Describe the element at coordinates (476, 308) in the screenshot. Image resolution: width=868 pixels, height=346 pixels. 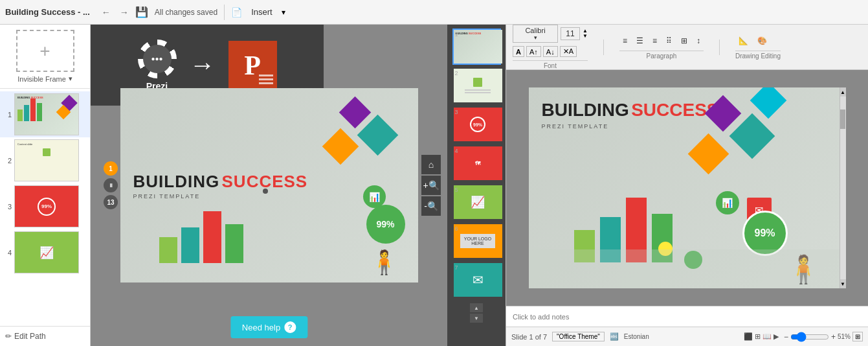
I see `strip-scroll-up: ▲` at that location.